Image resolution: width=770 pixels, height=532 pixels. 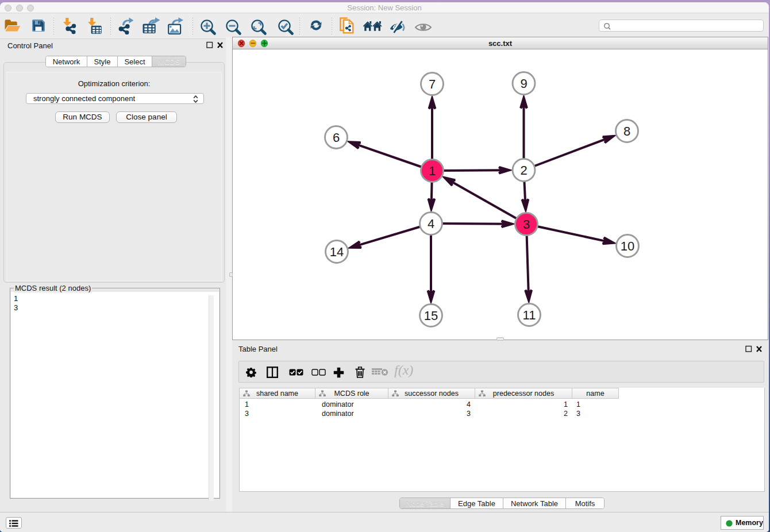 I want to click on svg-text: 3, so click(x=526, y=224).